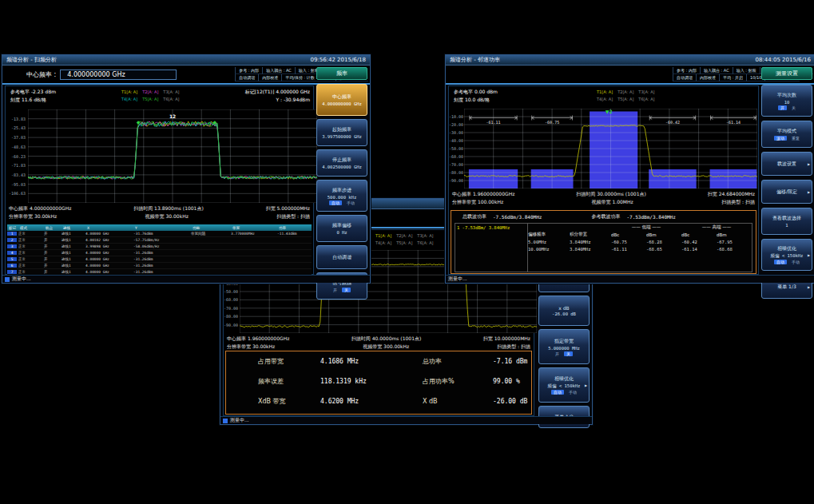 The height and width of the screenshot is (504, 814). Describe the element at coordinates (342, 100) in the screenshot. I see `softkey-center-frequency: 中心频率4.000000000 GHz` at that location.